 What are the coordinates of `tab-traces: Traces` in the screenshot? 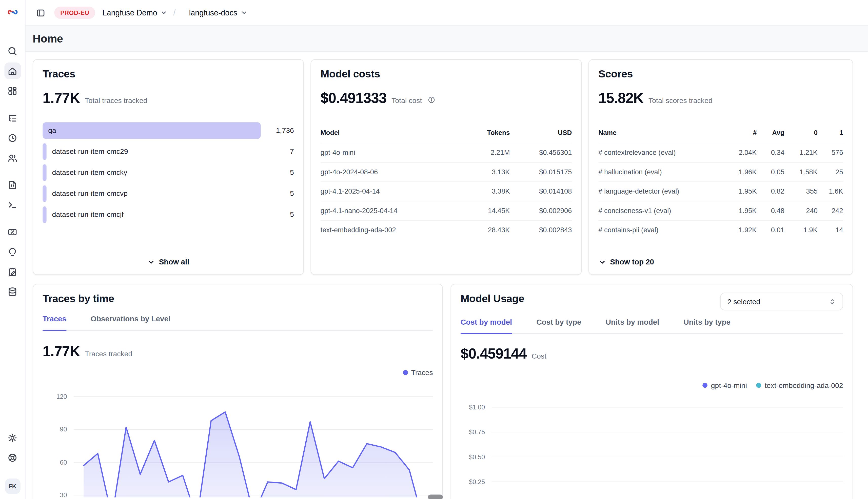 It's located at (54, 323).